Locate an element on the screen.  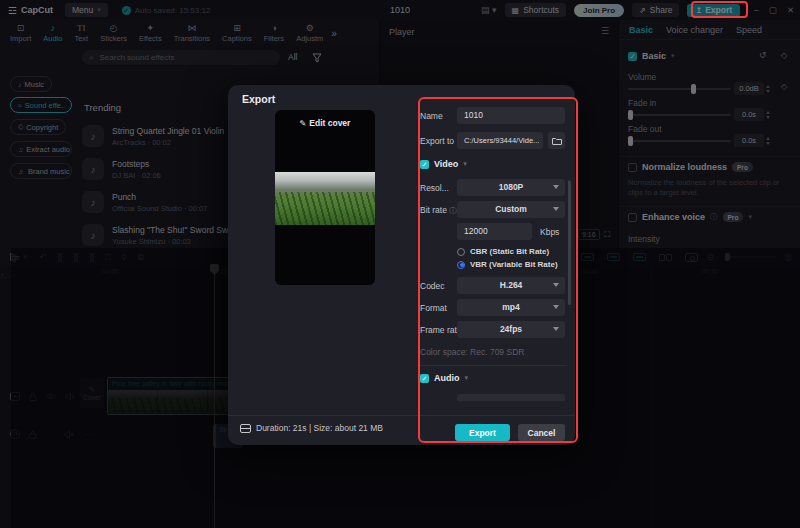
export-summary: Duration: 21s | Size: about 21 MB is located at coordinates (312, 428).